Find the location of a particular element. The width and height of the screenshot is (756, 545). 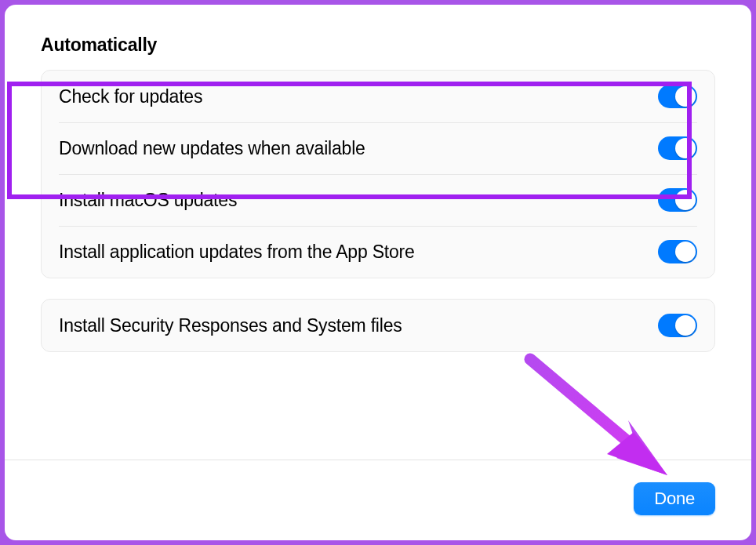

done-button: Done is located at coordinates (674, 499).